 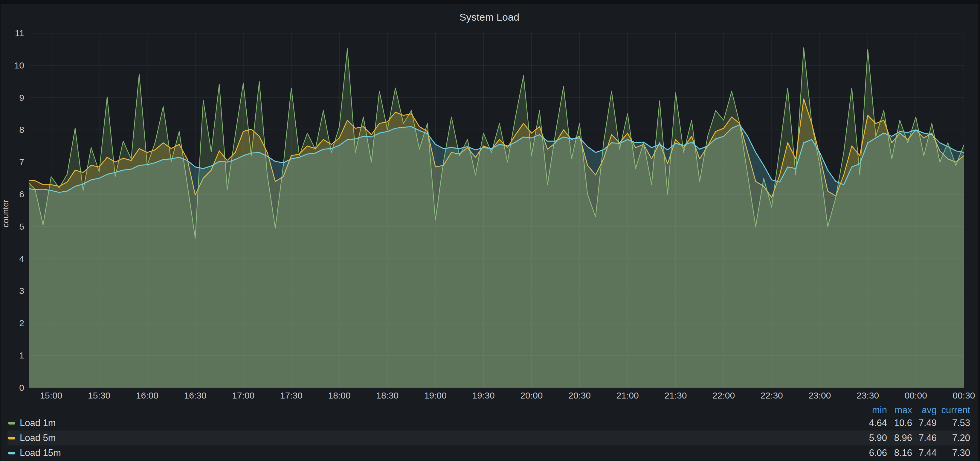 What do you see at coordinates (916, 396) in the screenshot?
I see `x-tick-label: 00:00` at bounding box center [916, 396].